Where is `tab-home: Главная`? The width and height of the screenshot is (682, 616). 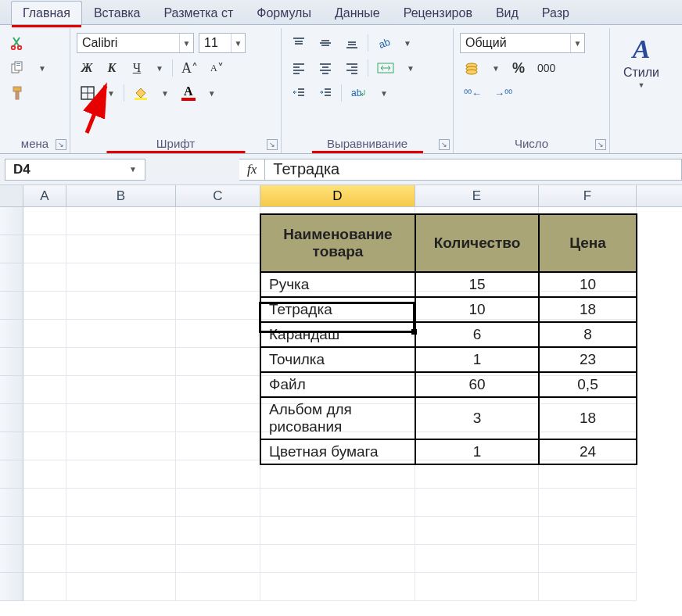
tab-home: Главная is located at coordinates (47, 13).